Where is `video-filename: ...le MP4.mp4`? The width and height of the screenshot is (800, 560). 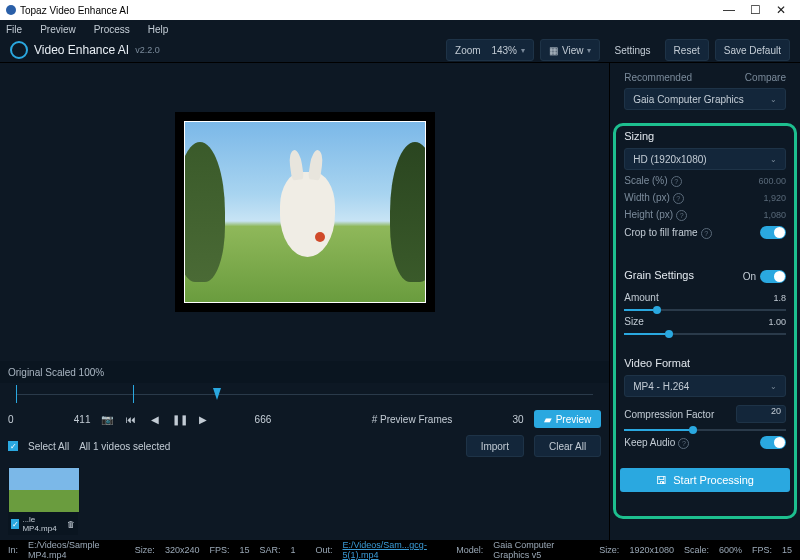 video-filename: ...le MP4.mp4 is located at coordinates (43, 524).